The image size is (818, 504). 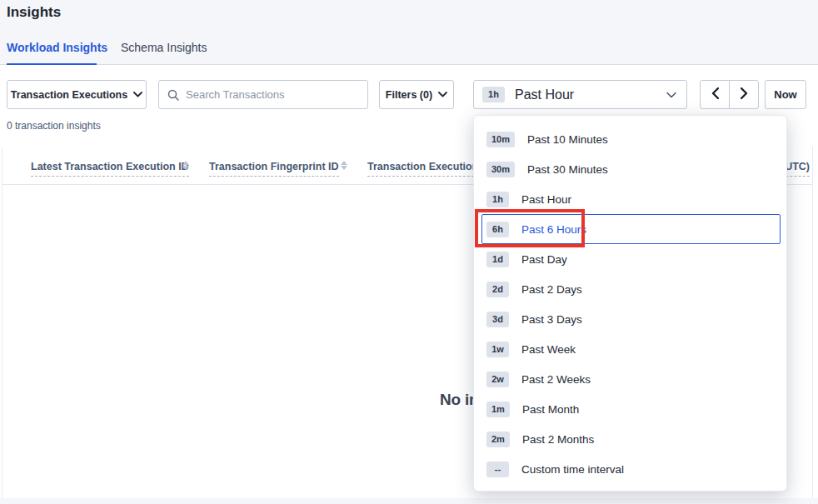 I want to click on time-option-badge: 1w, so click(x=498, y=350).